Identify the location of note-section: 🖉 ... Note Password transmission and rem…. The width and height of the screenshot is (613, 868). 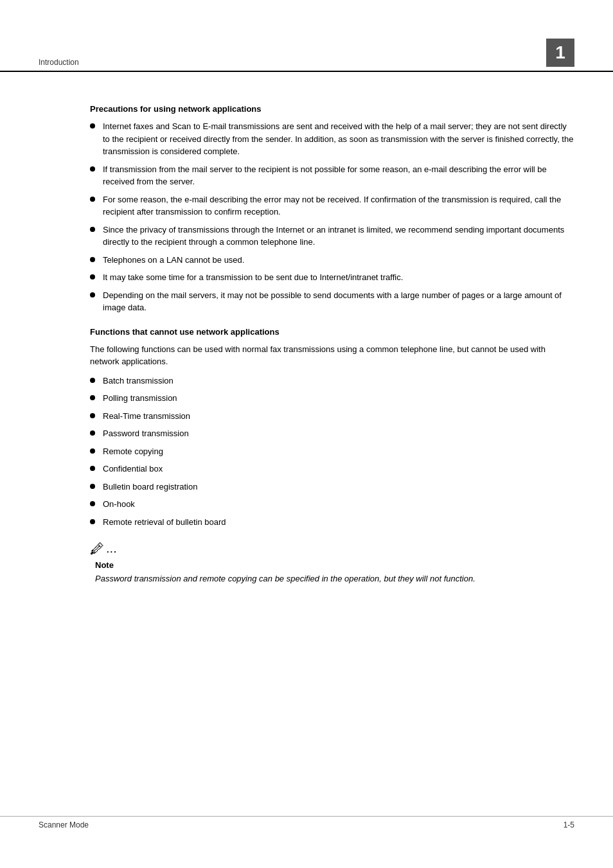
(332, 563).